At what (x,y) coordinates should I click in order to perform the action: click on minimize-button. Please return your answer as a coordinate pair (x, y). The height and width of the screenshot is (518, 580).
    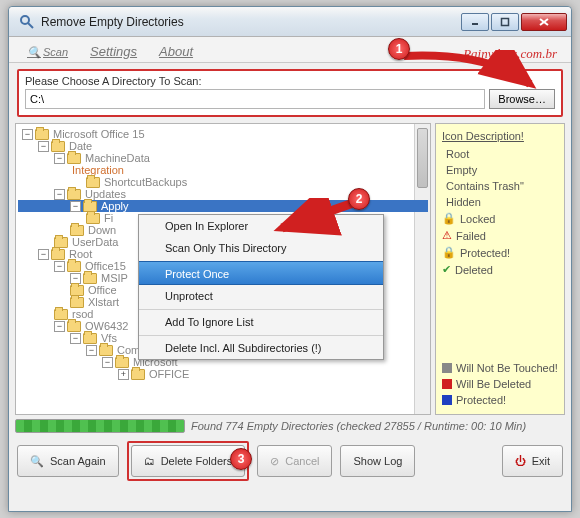
    Looking at the image, I should click on (475, 22).